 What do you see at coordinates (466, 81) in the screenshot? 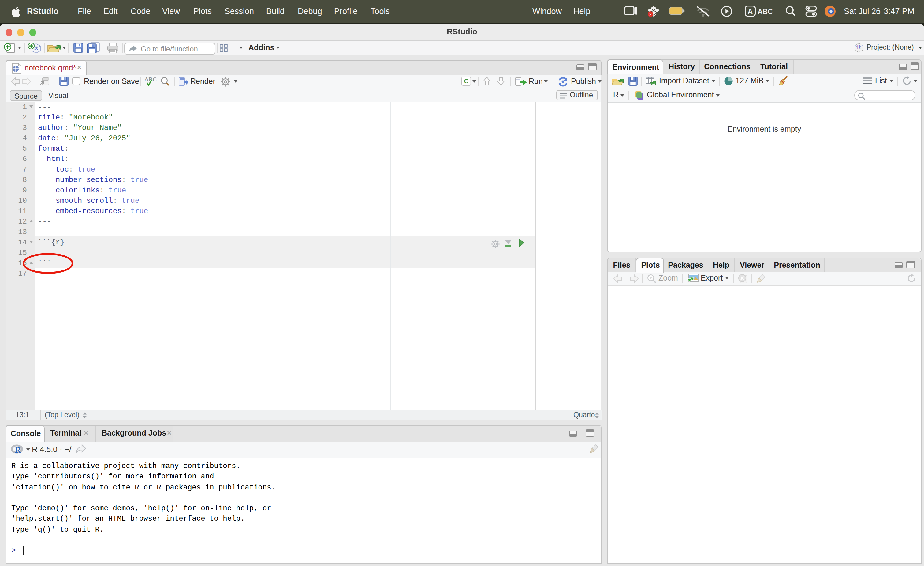
I see `svg-text: C` at bounding box center [466, 81].